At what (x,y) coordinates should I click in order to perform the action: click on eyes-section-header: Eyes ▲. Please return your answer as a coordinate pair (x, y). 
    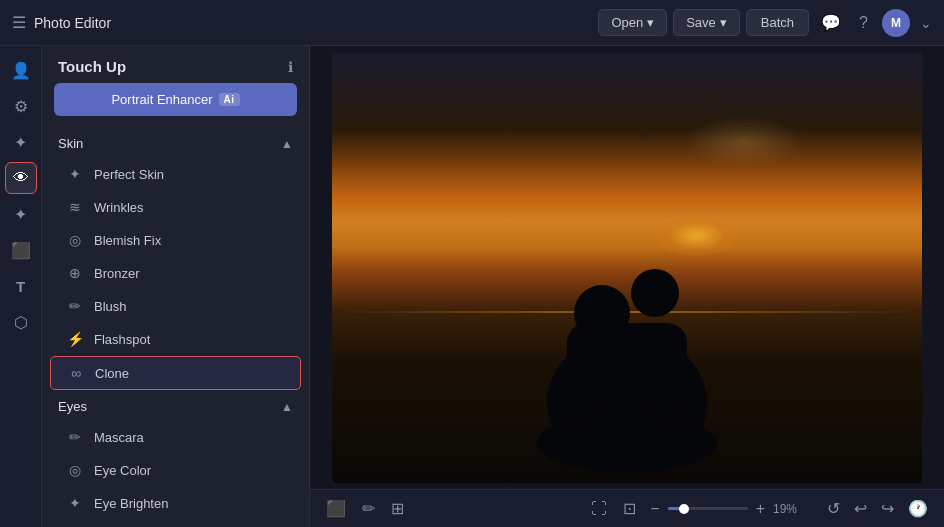
    Looking at the image, I should click on (176, 406).